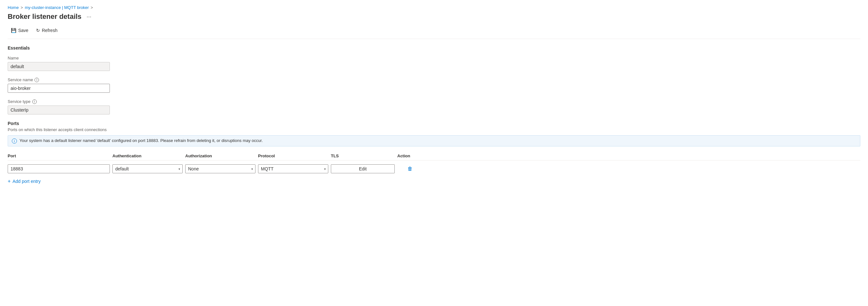 The image size is (868, 306). What do you see at coordinates (47, 30) in the screenshot?
I see `refresh-button: ↻ Refresh` at bounding box center [47, 30].